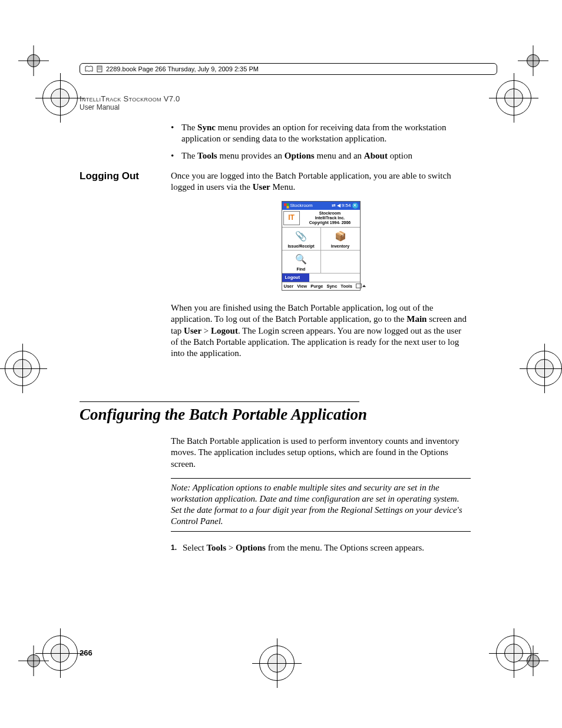 Image resolution: width=562 pixels, height=728 pixels. What do you see at coordinates (86, 653) in the screenshot?
I see `page-number: 266` at bounding box center [86, 653].